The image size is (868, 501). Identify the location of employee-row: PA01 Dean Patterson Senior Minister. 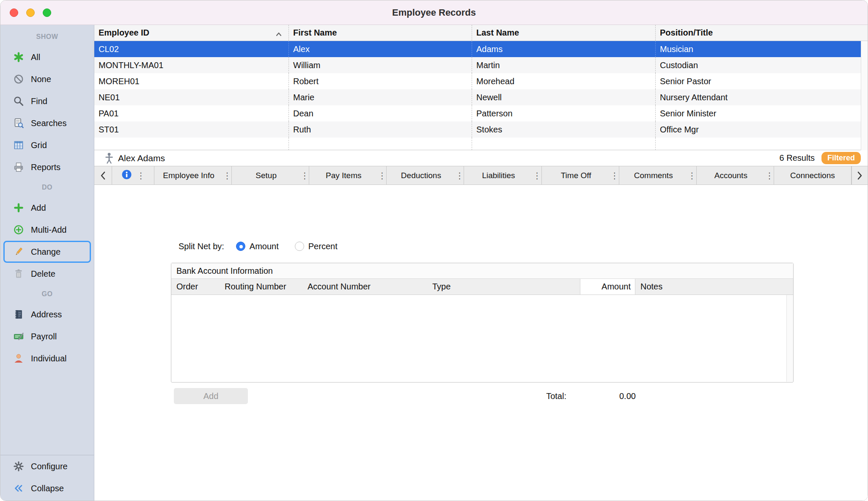
(478, 113).